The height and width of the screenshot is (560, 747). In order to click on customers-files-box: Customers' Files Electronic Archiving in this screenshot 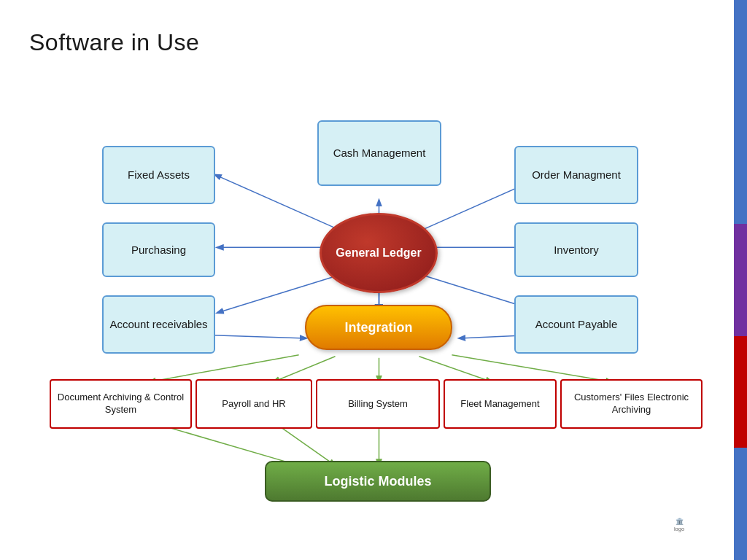, I will do `click(632, 404)`.